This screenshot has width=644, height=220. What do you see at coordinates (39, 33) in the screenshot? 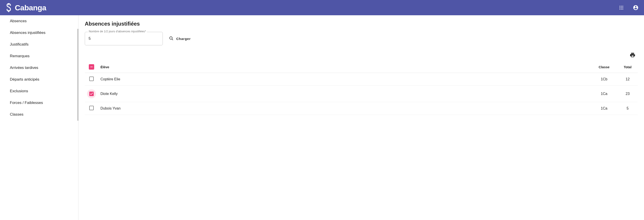
I see `sidebar-item-absences-injustifiees: Absences injustifiées` at bounding box center [39, 33].